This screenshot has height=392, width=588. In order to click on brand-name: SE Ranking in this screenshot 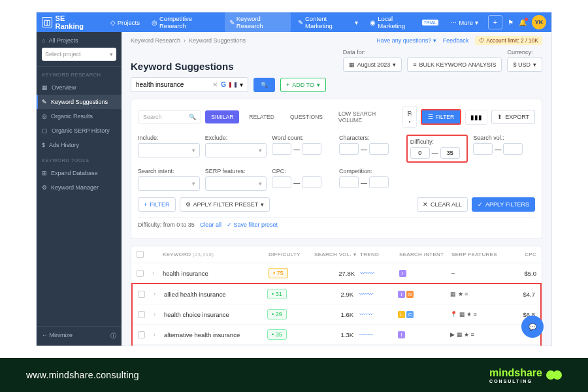, I will do `click(74, 22)`.